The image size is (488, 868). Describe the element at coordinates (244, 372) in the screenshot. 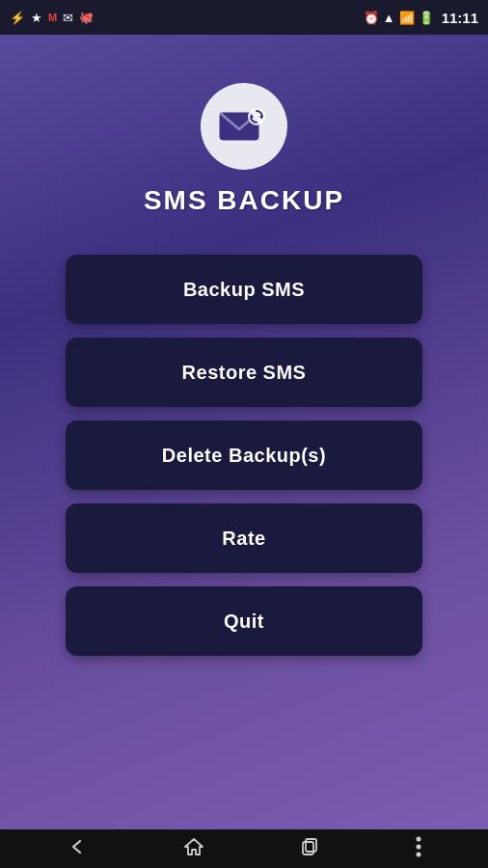

I see `restore-sms-button: Restore SMS` at that location.